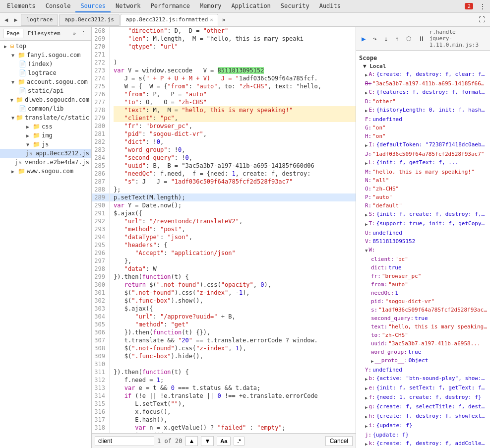 This screenshot has width=490, height=448. Describe the element at coordinates (374, 39) in the screenshot. I see `step-over-btn: ↷` at that location.